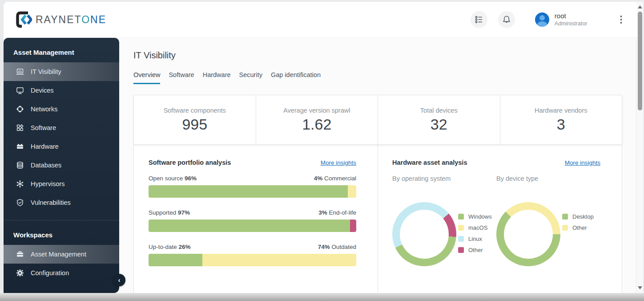 The height and width of the screenshot is (301, 644). What do you see at coordinates (337, 213) in the screenshot?
I see `bar-right-label: 3% End-of-life` at bounding box center [337, 213].